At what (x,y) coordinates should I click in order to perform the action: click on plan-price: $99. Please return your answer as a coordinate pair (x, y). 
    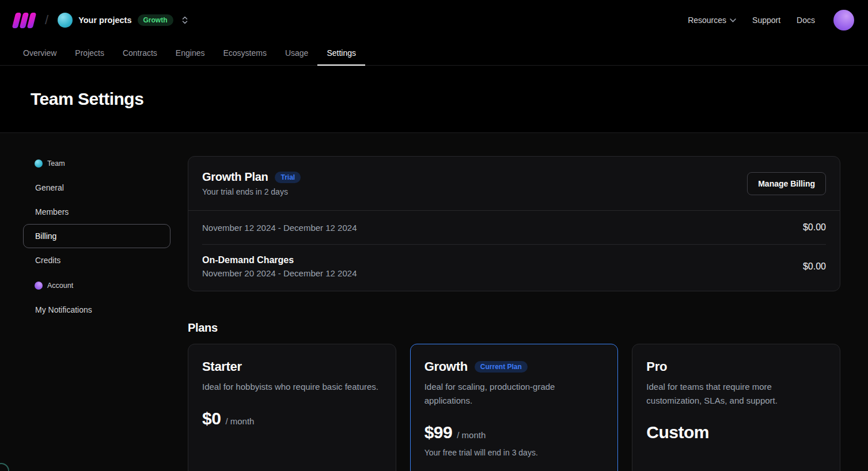
    Looking at the image, I should click on (439, 432).